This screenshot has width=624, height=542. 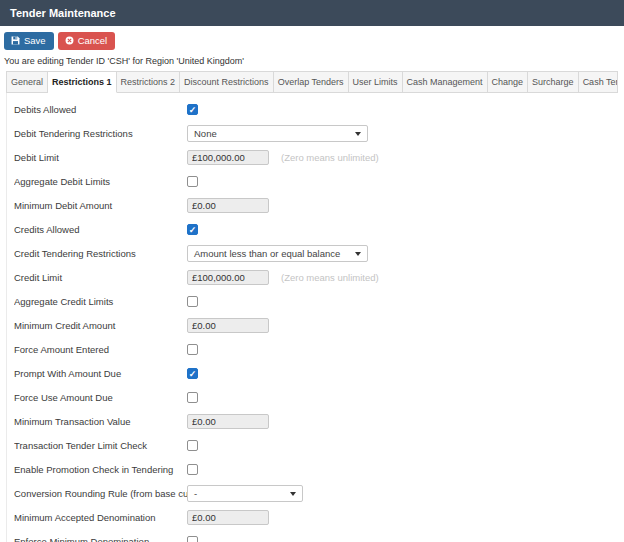 What do you see at coordinates (316, 494) in the screenshot?
I see `form-row: Conversion Rounding Rule (from base curr…` at bounding box center [316, 494].